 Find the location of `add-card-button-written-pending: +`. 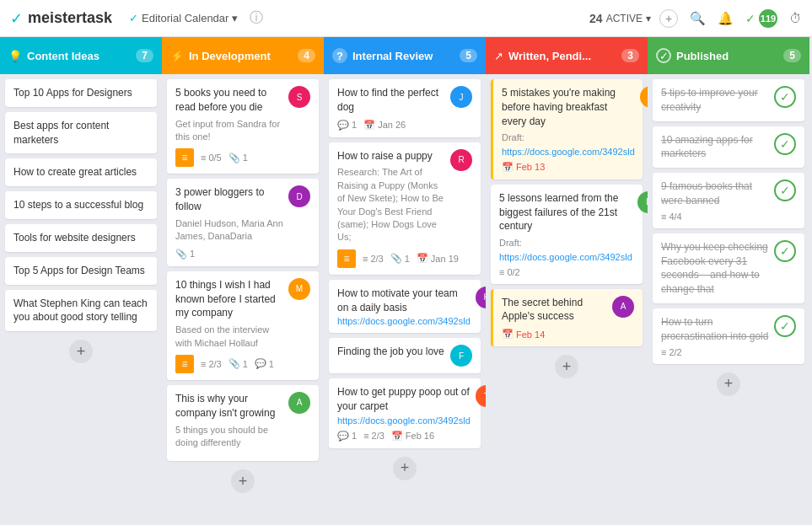

add-card-button-written-pending: + is located at coordinates (567, 367).